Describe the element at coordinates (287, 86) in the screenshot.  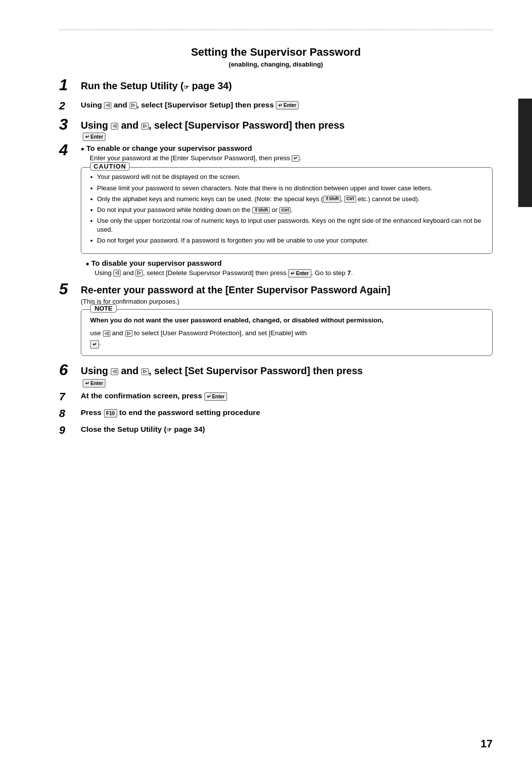
I see `step-1-content: Run the Setup Utility (☞ page 34)` at that location.